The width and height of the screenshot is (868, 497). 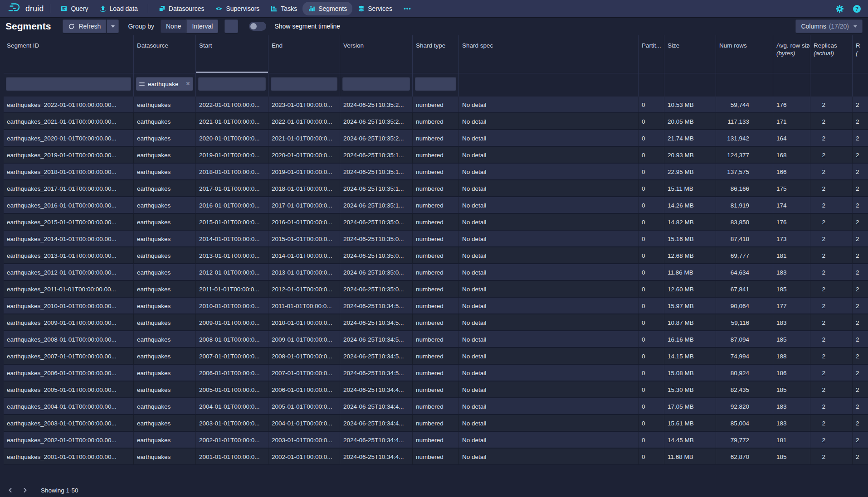 What do you see at coordinates (165, 54) in the screenshot?
I see `column-header-datasource: Datasource` at bounding box center [165, 54].